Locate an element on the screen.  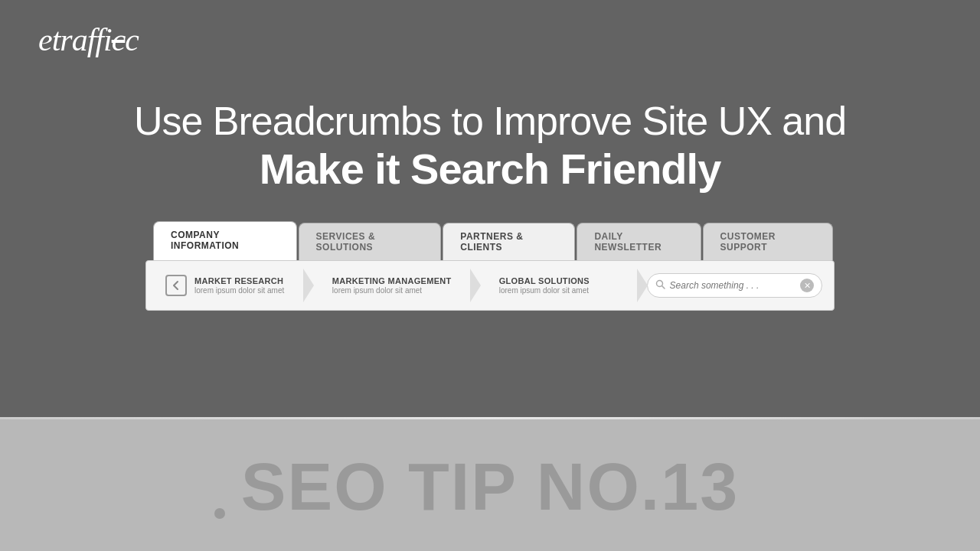
seo-tip-text: SEO TIP NO.13 is located at coordinates (490, 487).